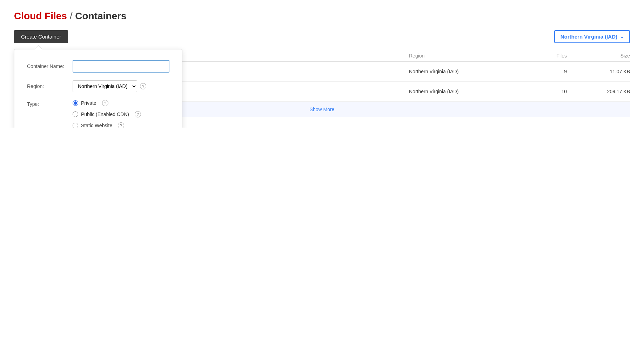  What do you see at coordinates (41, 16) in the screenshot?
I see `cloud-files-title: Cloud Files` at bounding box center [41, 16].